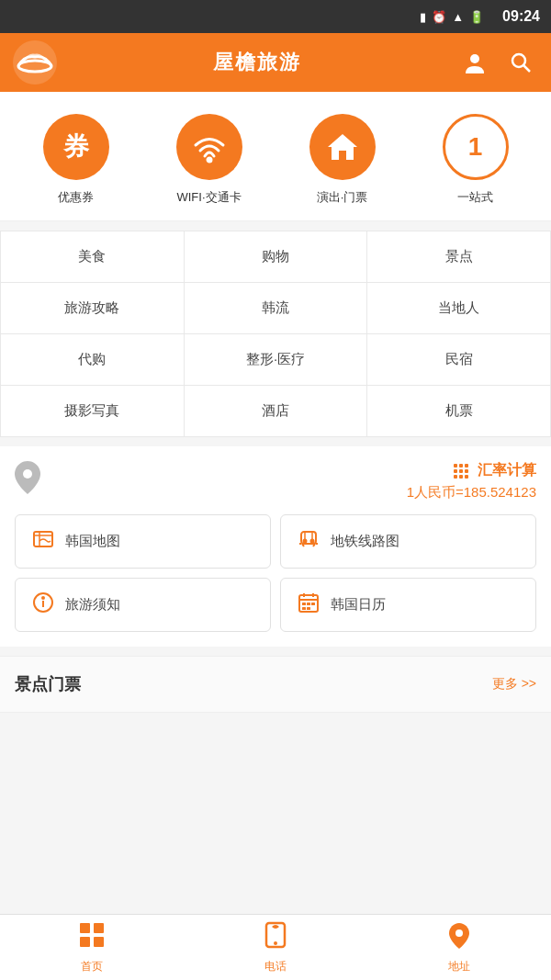 Image resolution: width=551 pixels, height=980 pixels. What do you see at coordinates (76, 147) in the screenshot?
I see `coupon-icon-circle: 券` at bounding box center [76, 147].